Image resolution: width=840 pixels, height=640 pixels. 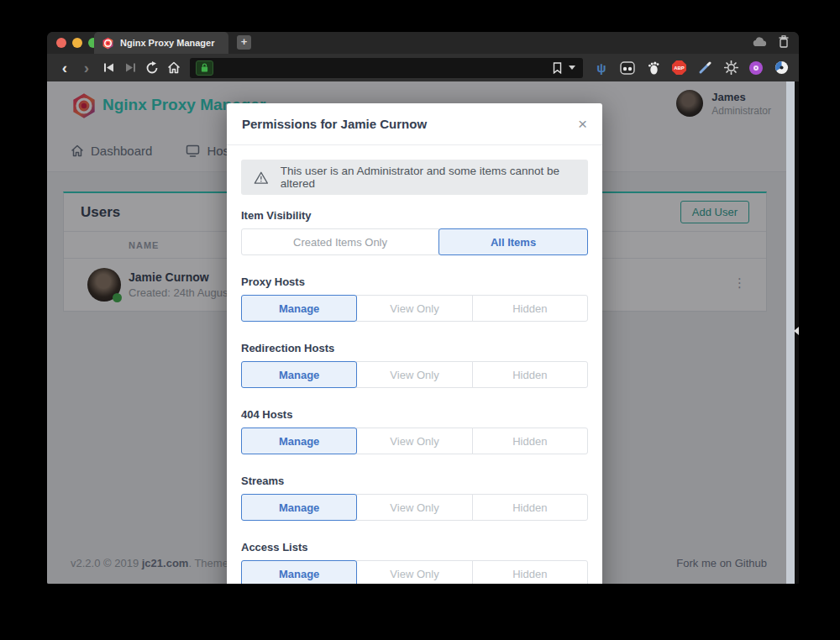 What do you see at coordinates (530, 375) in the screenshot?
I see `redirection-hosts-hidden: Hidden` at bounding box center [530, 375].